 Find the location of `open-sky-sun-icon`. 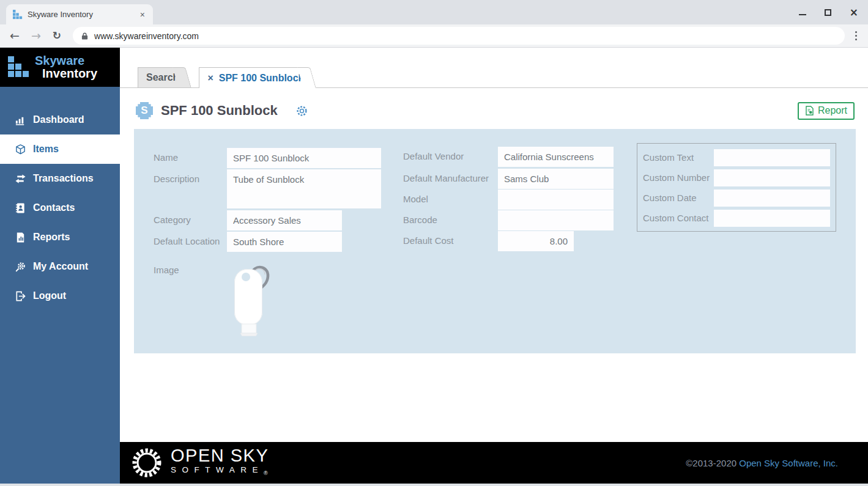

open-sky-sun-icon is located at coordinates (147, 463).